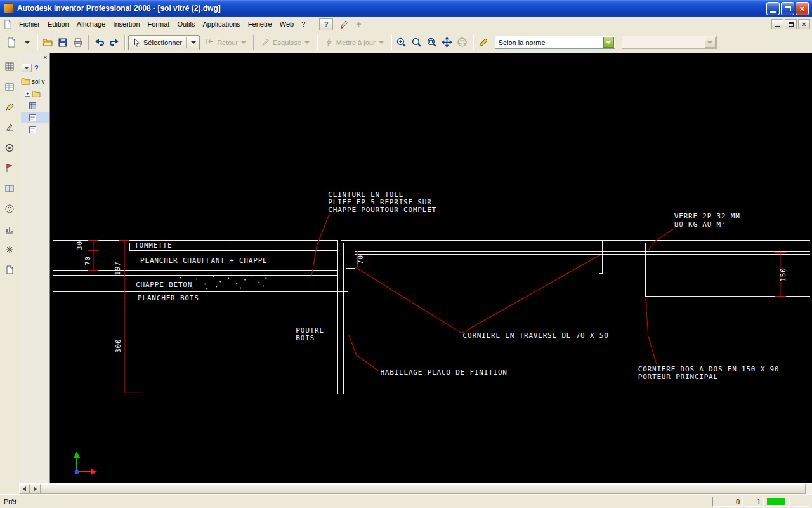 The image size is (812, 508). What do you see at coordinates (788, 9) in the screenshot?
I see `restore-button` at bounding box center [788, 9].